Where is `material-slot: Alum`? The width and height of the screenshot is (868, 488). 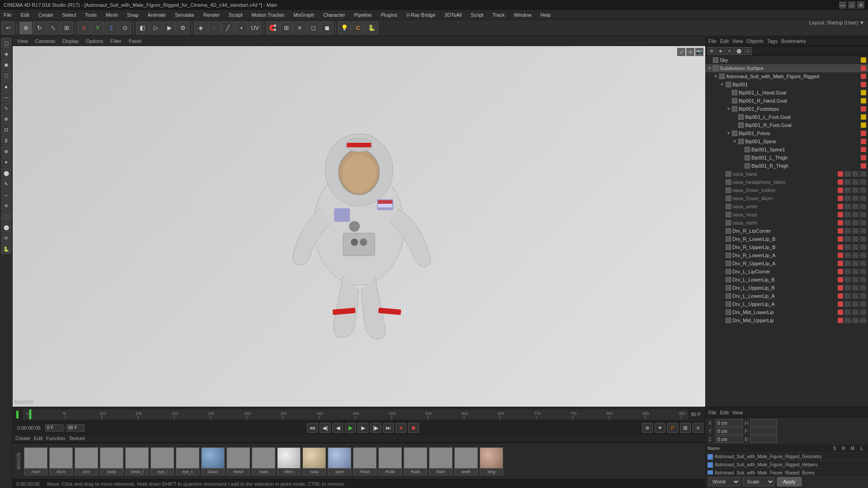
material-slot: Alum is located at coordinates (61, 461).